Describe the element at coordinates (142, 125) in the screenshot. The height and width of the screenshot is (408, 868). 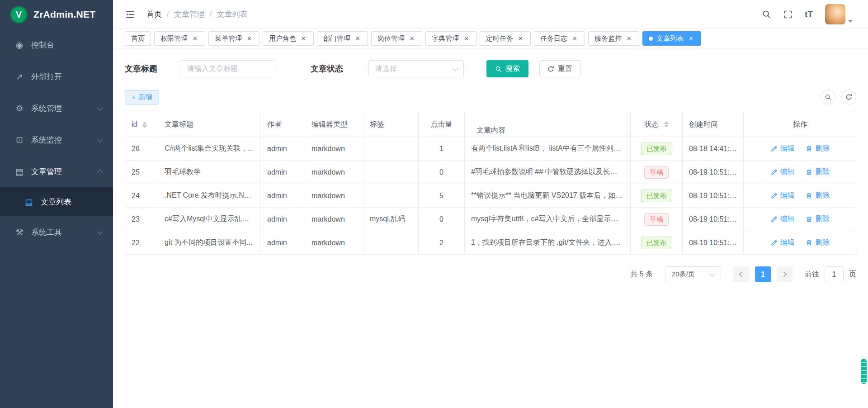
I see `column-header: id` at that location.